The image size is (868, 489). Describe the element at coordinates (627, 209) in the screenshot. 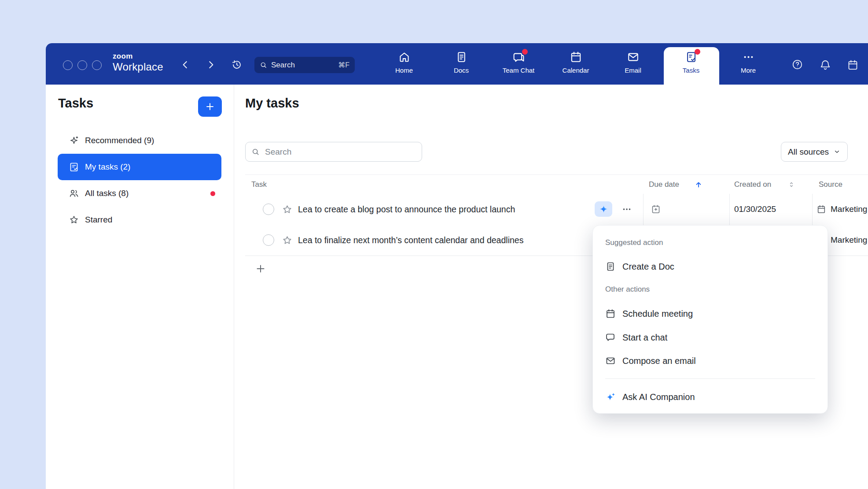

I see `more-actions-icon` at that location.